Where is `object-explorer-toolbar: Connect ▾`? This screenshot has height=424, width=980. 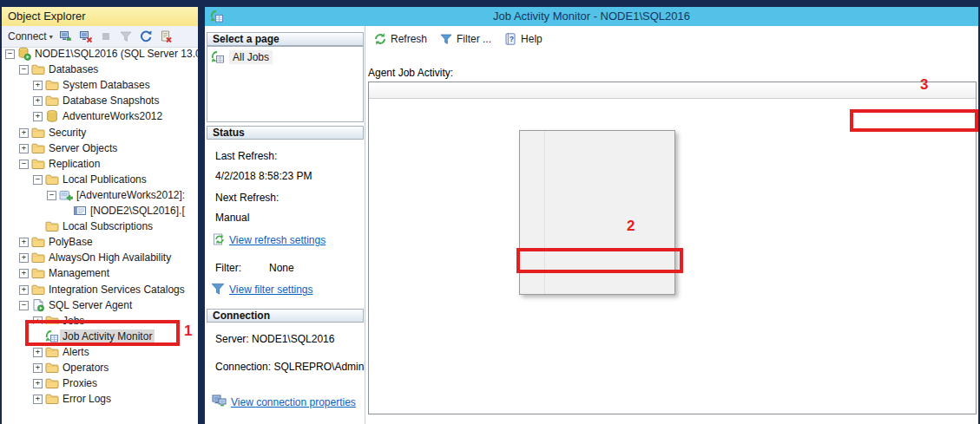
object-explorer-toolbar: Connect ▾ is located at coordinates (100, 36).